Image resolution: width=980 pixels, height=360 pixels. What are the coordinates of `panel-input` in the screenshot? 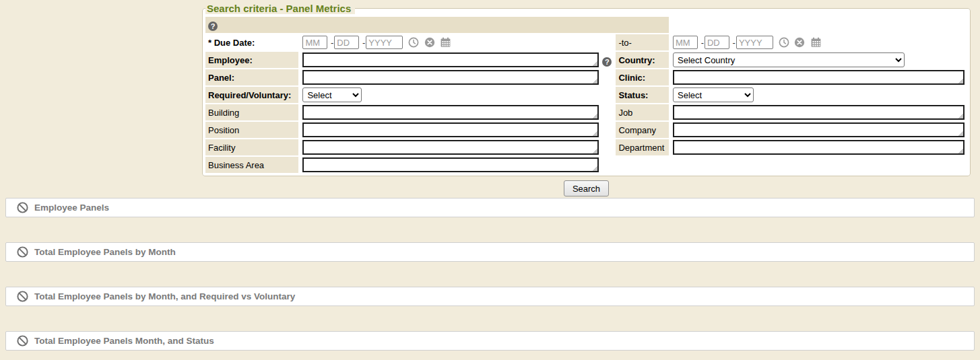 It's located at (451, 77).